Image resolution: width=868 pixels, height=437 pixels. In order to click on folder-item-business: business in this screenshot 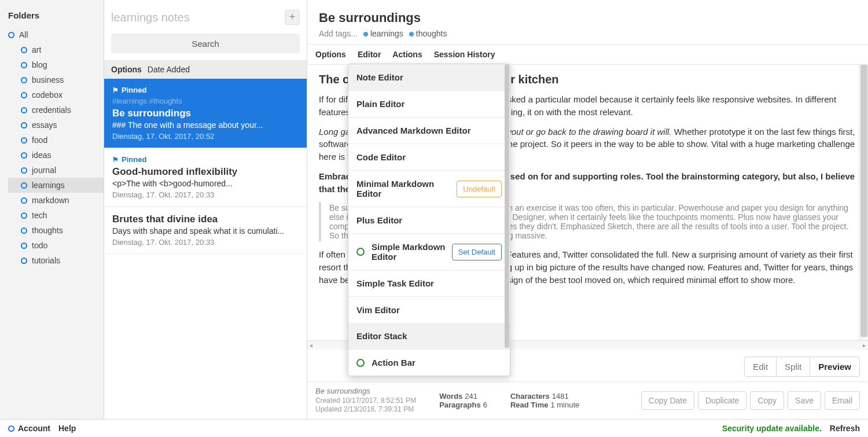, I will do `click(56, 80)`.